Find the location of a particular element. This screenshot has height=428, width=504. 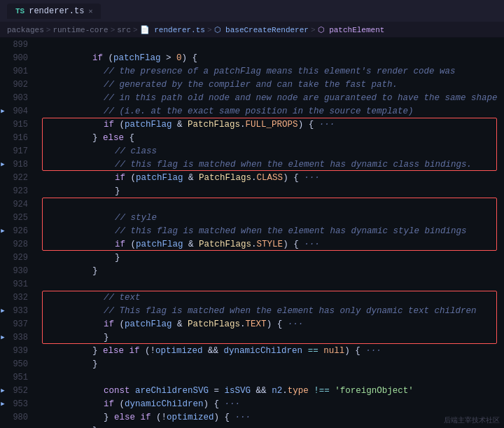

code-line-931: // text is located at coordinates (272, 284).